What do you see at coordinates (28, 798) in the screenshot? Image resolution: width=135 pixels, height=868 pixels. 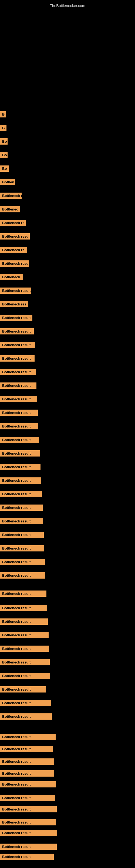 I see `bottleneck-bar-51: Bottleneck result` at bounding box center [28, 798].